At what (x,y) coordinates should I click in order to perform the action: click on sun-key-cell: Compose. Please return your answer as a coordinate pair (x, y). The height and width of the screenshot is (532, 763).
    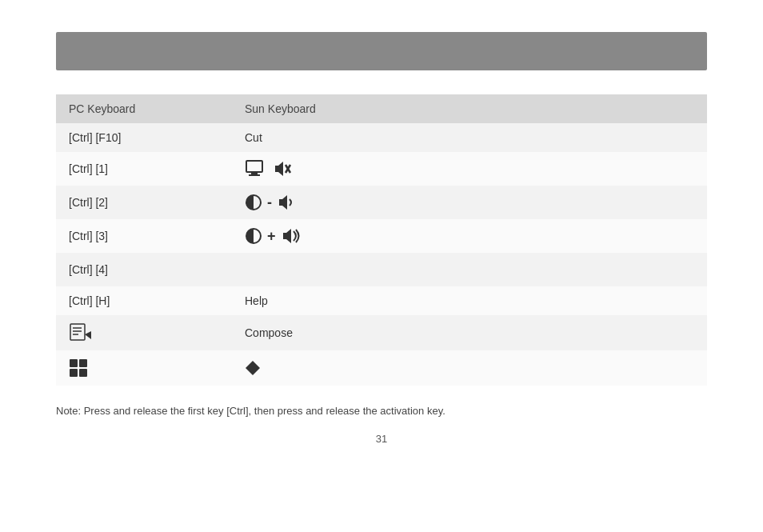
    Looking at the image, I should click on (469, 333).